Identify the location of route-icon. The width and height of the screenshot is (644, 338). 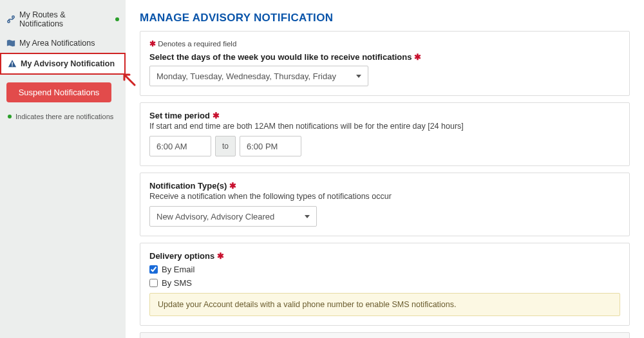
(11, 19).